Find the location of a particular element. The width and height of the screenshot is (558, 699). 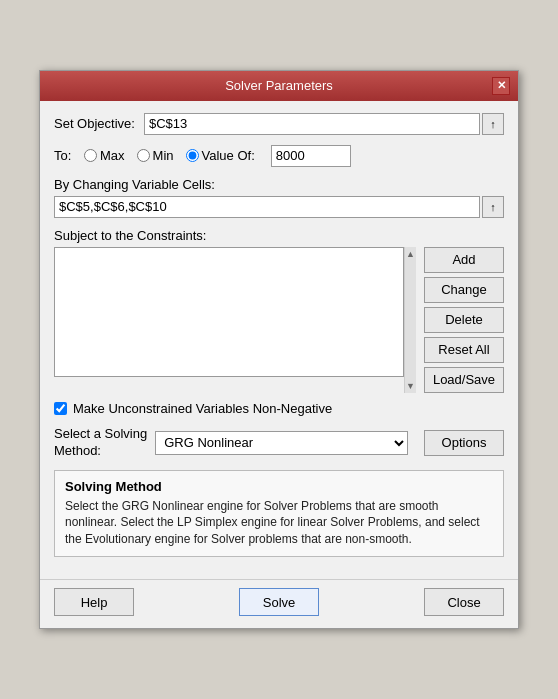

radio-value-of-input is located at coordinates (192, 156).